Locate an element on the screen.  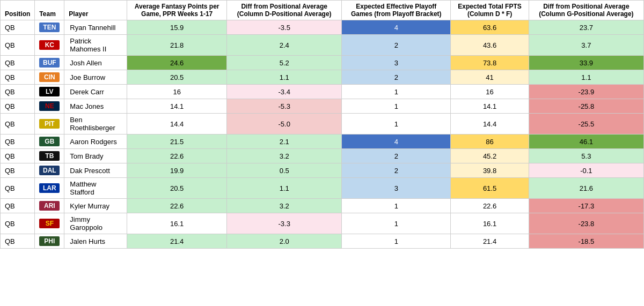
cell-player: Kyler Murray is located at coordinates (96, 206).